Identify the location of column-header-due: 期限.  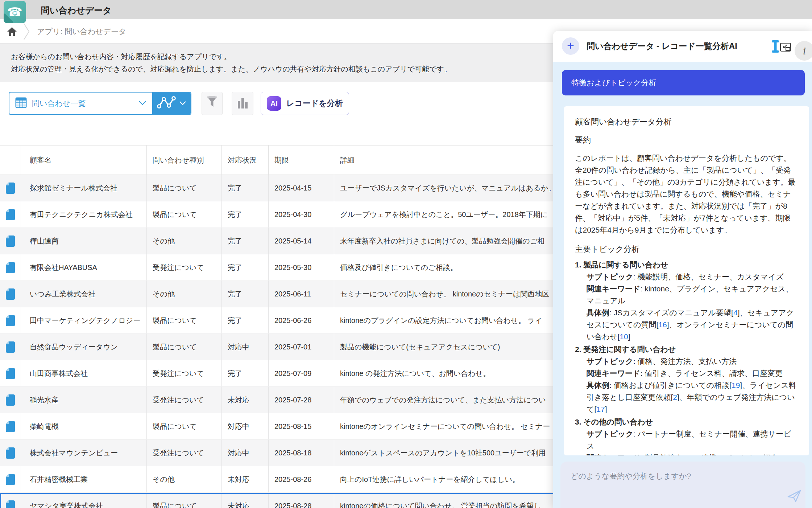
(301, 160).